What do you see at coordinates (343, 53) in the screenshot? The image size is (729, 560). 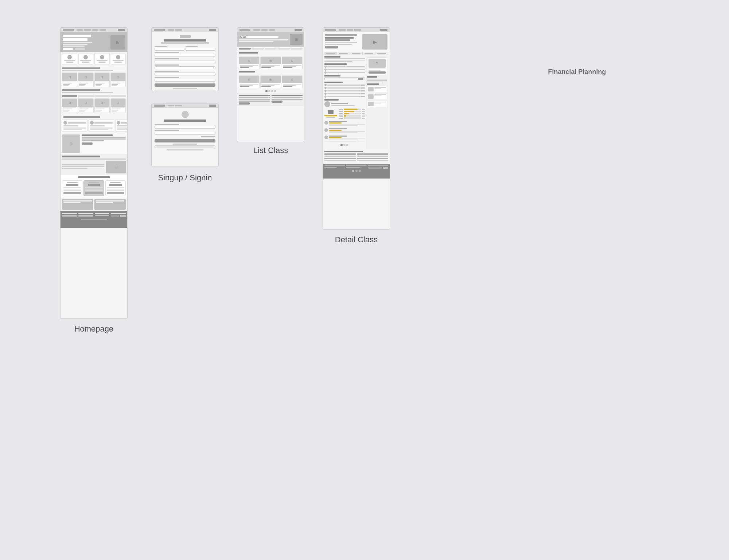 I see `tab-kelas` at bounding box center [343, 53].